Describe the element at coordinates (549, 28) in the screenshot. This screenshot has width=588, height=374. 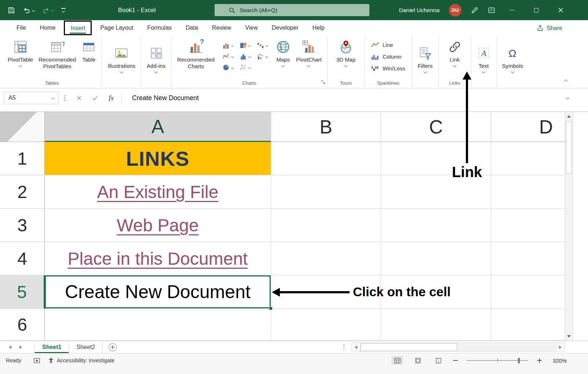
I see `share-button: Share` at that location.